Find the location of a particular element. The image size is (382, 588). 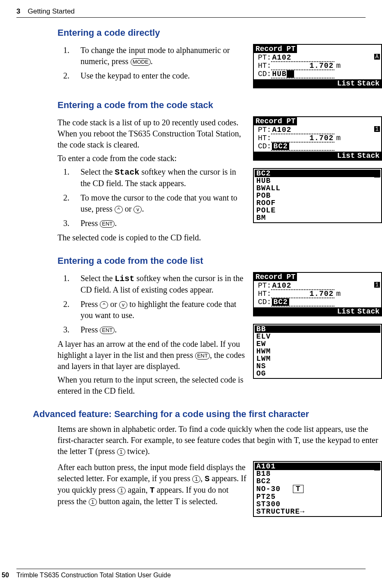

s3-step1-a: Select the is located at coordinates (98, 278).